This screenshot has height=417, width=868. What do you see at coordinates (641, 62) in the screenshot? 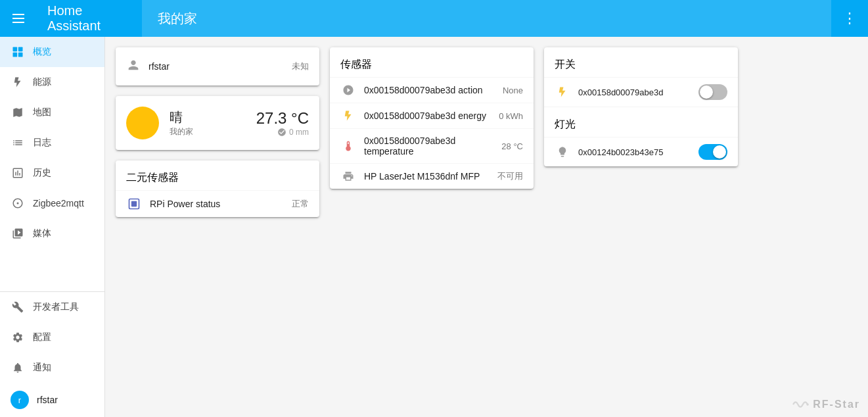
I see `switches-title: 开关` at bounding box center [641, 62].